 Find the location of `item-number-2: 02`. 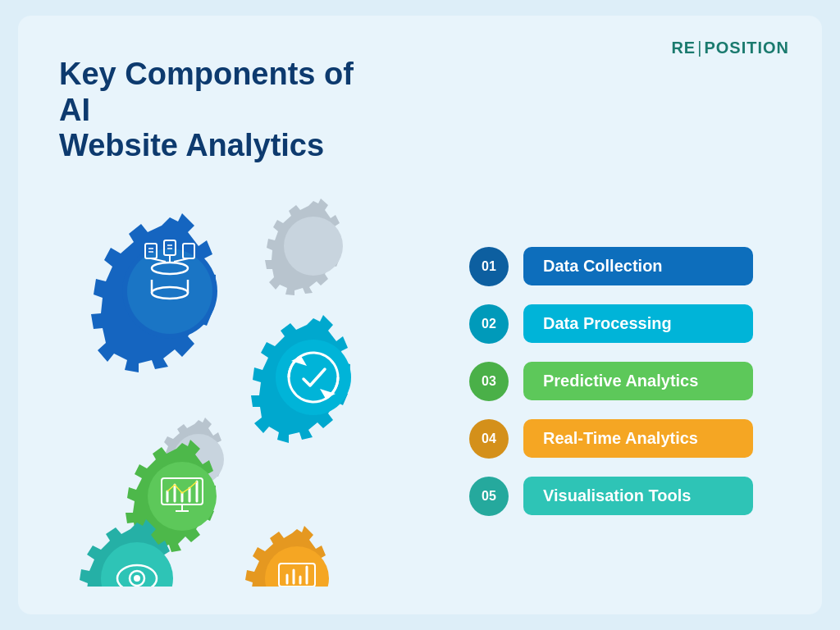

item-number-2: 02 is located at coordinates (489, 324).